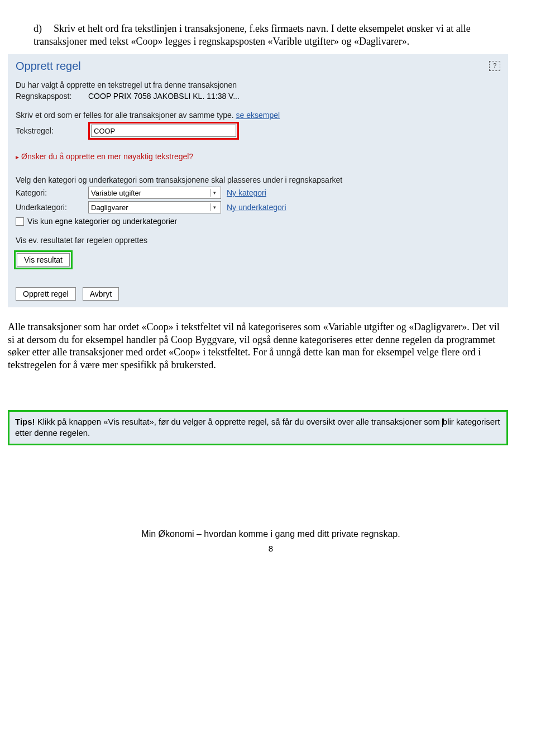 This screenshot has height=756, width=536. I want to click on tekstregel-highlight, so click(164, 131).